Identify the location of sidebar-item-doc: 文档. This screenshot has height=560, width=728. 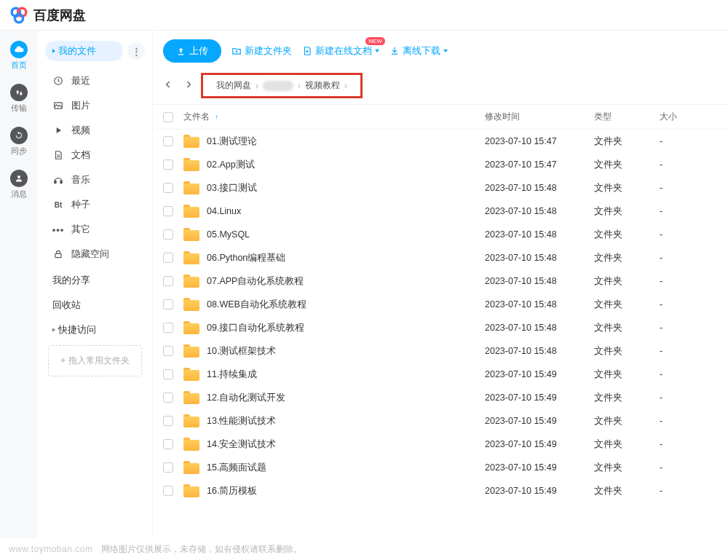
(95, 155).